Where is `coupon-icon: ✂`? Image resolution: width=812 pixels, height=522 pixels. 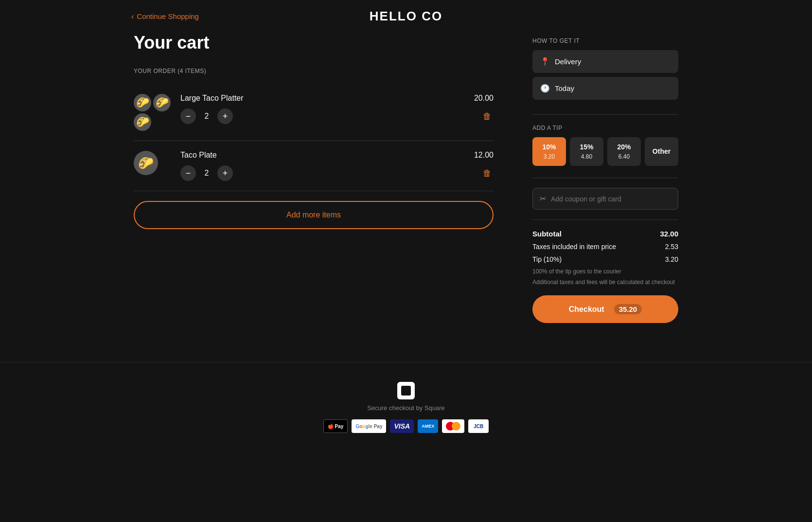
coupon-icon: ✂ is located at coordinates (543, 198).